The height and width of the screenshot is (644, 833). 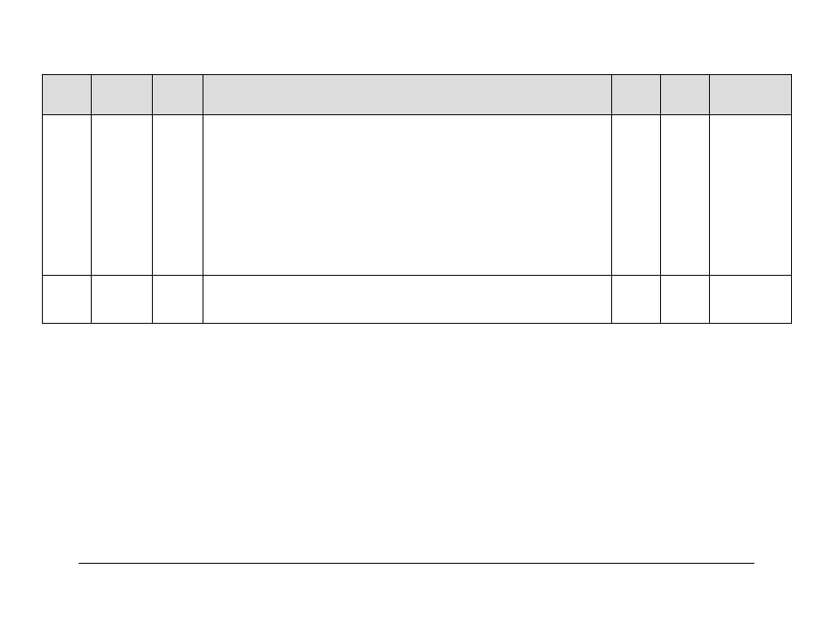 I want to click on table-row, so click(x=417, y=300).